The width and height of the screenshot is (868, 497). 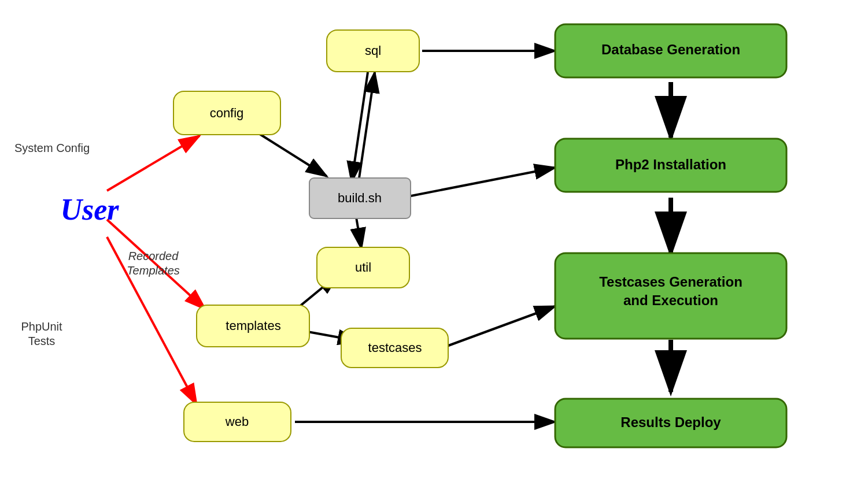 I want to click on arrow-sql-build, so click(x=360, y=127).